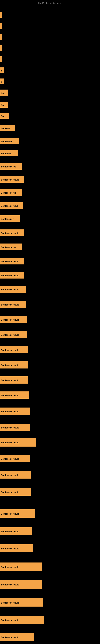 The image size is (100, 644). Describe the element at coordinates (50, 128) in the screenshot. I see `bar-item: Bottlene` at that location.